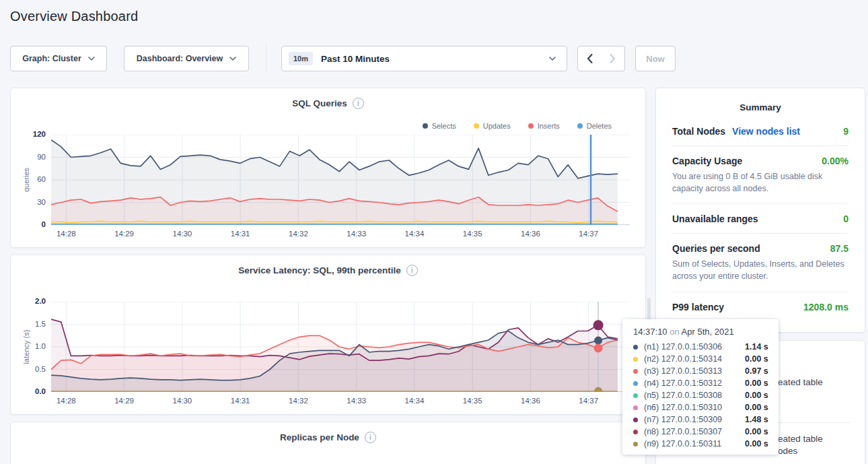 The width and height of the screenshot is (868, 464). Describe the element at coordinates (756, 347) in the screenshot. I see `node-latency-value: 1.14 s` at that location.